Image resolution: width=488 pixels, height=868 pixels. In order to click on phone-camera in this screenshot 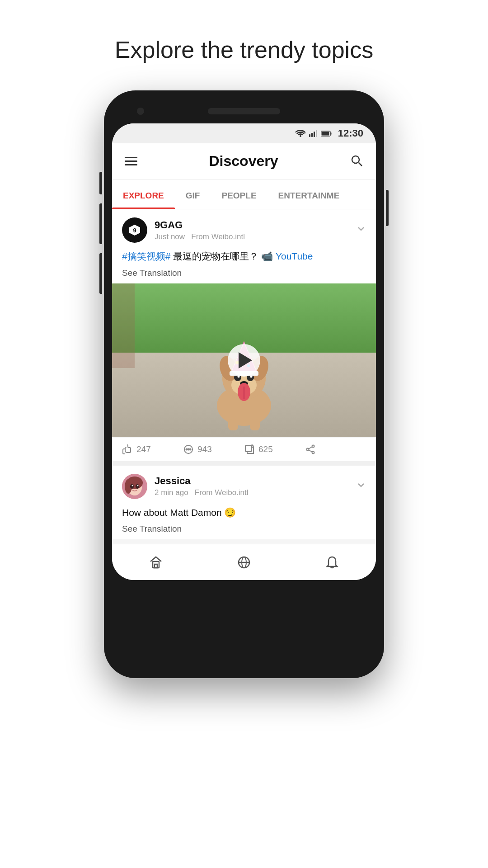, I will do `click(141, 111)`.